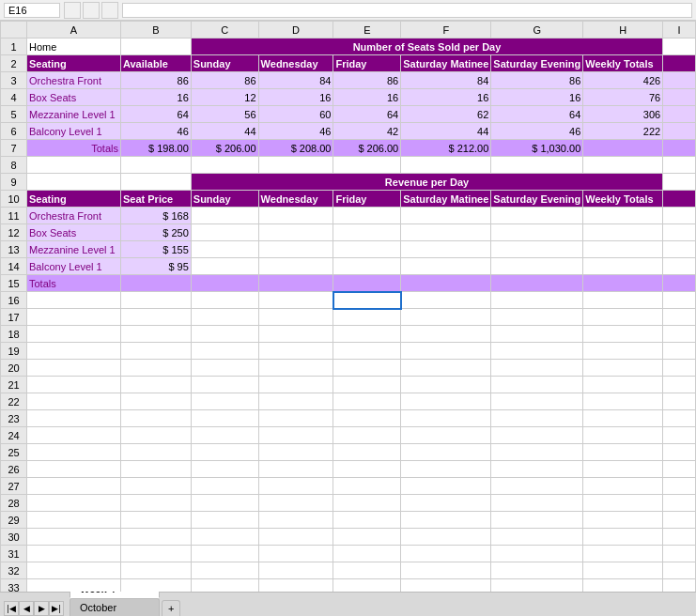  Describe the element at coordinates (680, 182) in the screenshot. I see `cell-I9` at that location.